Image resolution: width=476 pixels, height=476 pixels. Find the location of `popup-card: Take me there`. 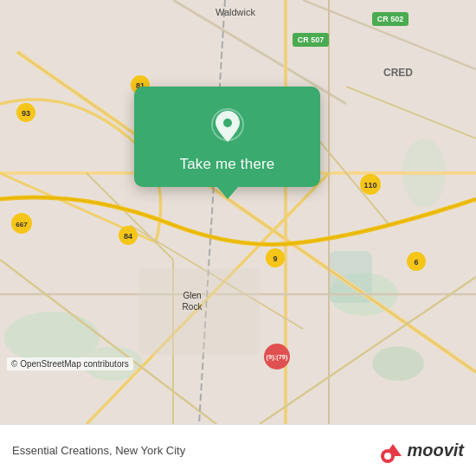

popup-card: Take me there is located at coordinates (227, 137).